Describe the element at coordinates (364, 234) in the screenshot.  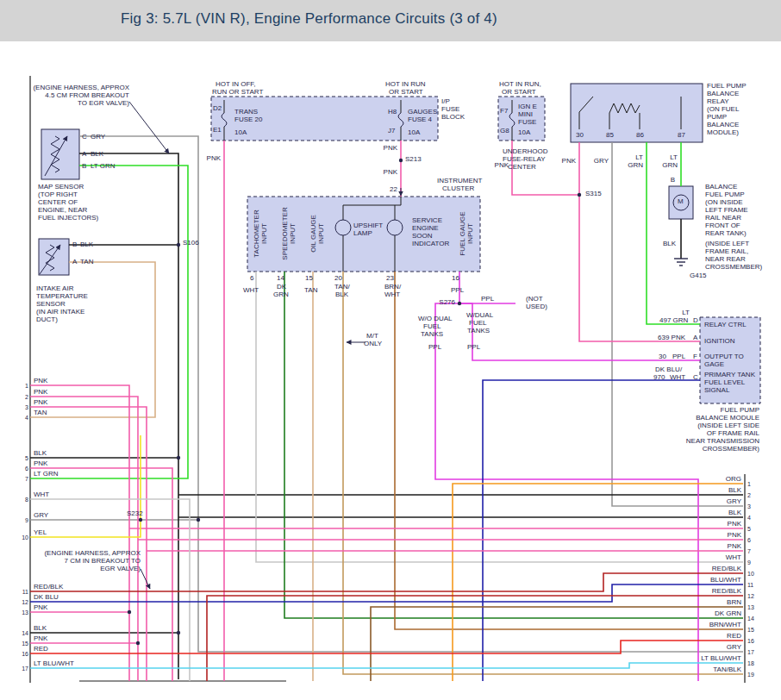
I see `instrument-cluster-box` at that location.